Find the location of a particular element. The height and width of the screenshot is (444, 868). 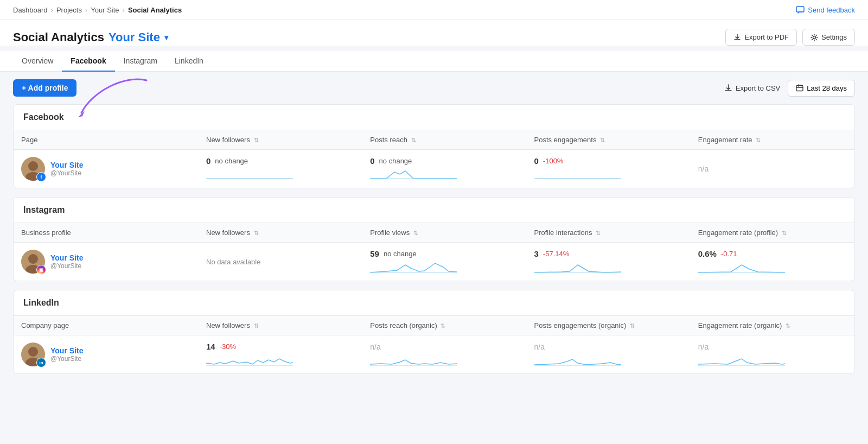

linkedin-col-new-followers: New followers ⇅ is located at coordinates (280, 326).